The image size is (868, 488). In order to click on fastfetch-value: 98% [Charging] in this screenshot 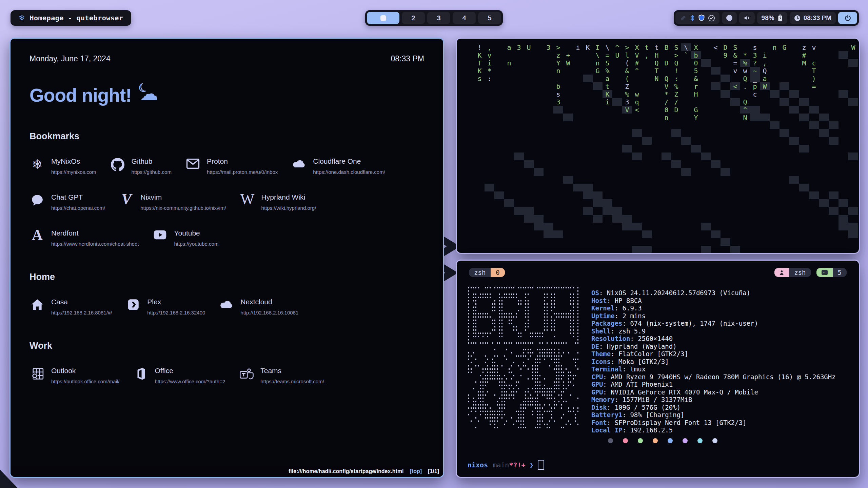, I will do `click(657, 415)`.